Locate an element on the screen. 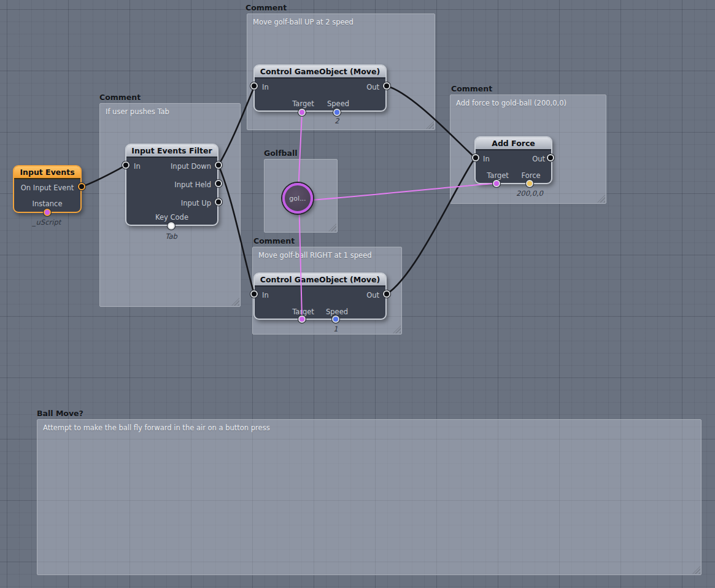 The height and width of the screenshot is (588, 715). socket-moveright-in is located at coordinates (254, 294).